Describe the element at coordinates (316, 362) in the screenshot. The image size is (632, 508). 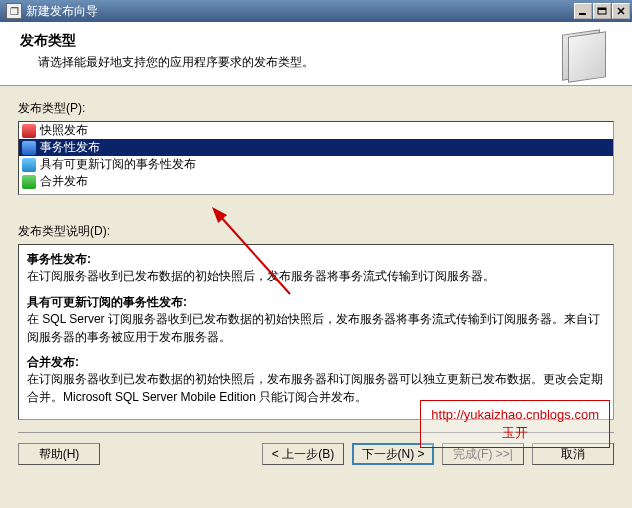
I see `desc-title: 合并发布:` at that location.